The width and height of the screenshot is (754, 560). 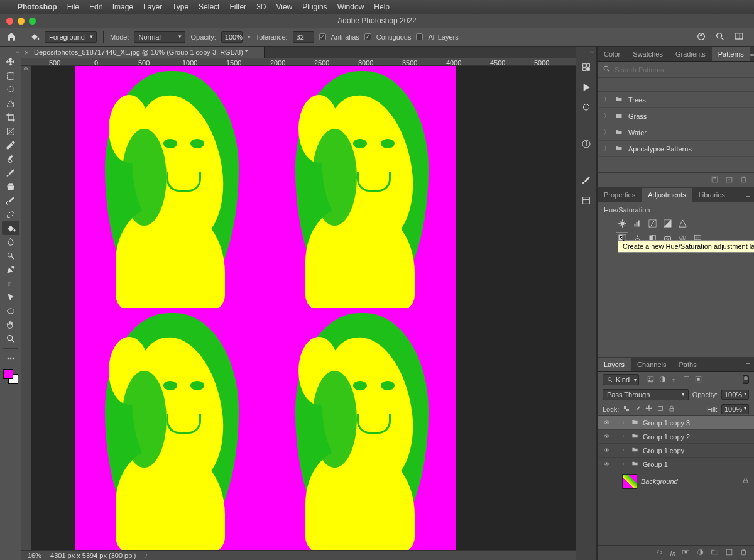 What do you see at coordinates (720, 37) in the screenshot?
I see `search-icon` at bounding box center [720, 37].